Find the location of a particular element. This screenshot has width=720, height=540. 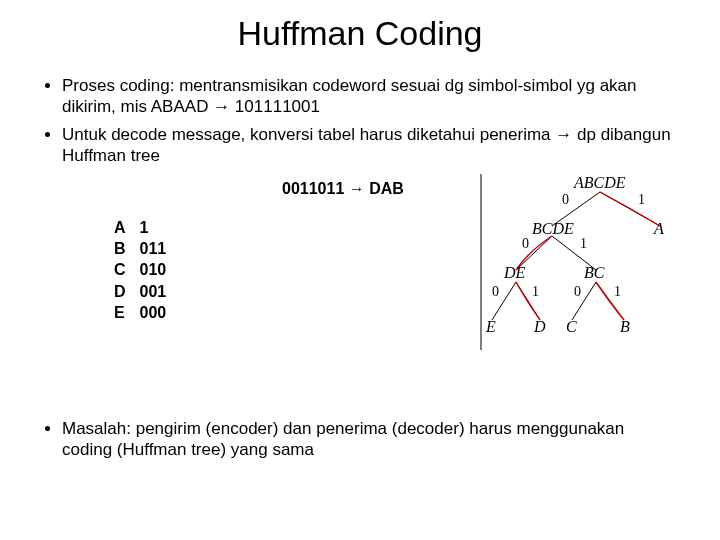

tree-node-d: D is located at coordinates (540, 327).